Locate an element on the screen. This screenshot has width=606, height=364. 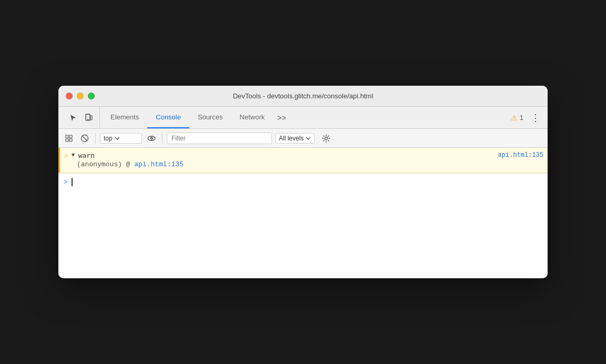
maximize-button is located at coordinates (92, 96).